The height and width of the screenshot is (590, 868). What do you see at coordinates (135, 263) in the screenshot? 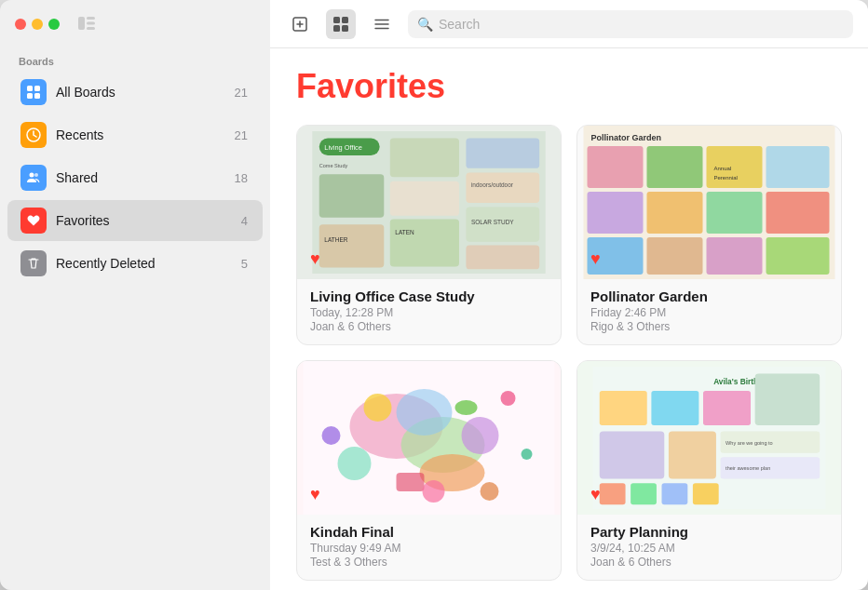
I see `sidebar-item-recently-deleted: Recently Deleted 5` at bounding box center [135, 263].